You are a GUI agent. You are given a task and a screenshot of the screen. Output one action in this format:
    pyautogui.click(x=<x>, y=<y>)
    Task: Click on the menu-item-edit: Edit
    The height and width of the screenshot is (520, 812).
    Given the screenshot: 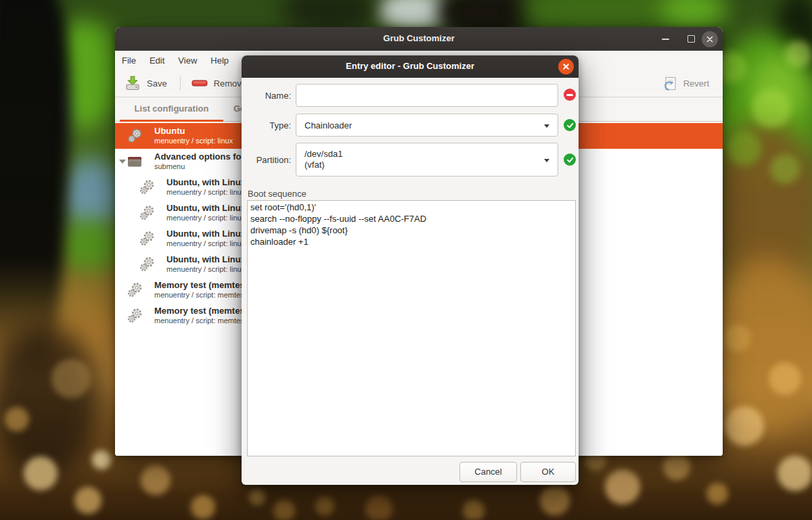 What is the action you would take?
    pyautogui.click(x=157, y=61)
    